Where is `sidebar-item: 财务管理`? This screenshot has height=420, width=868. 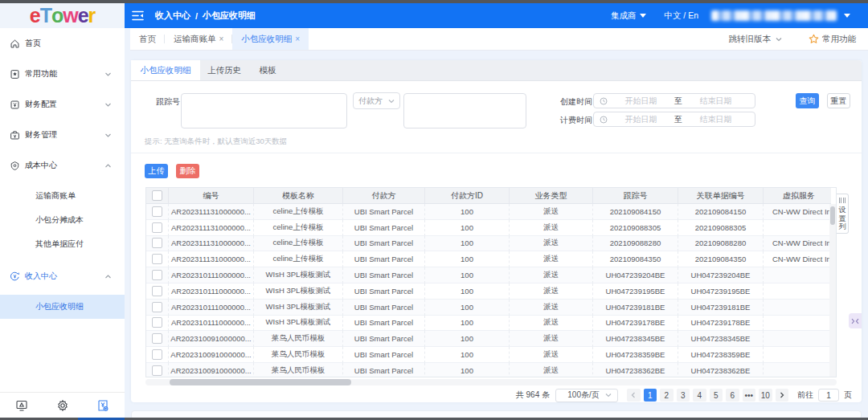 sidebar-item: 财务管理 is located at coordinates (63, 135).